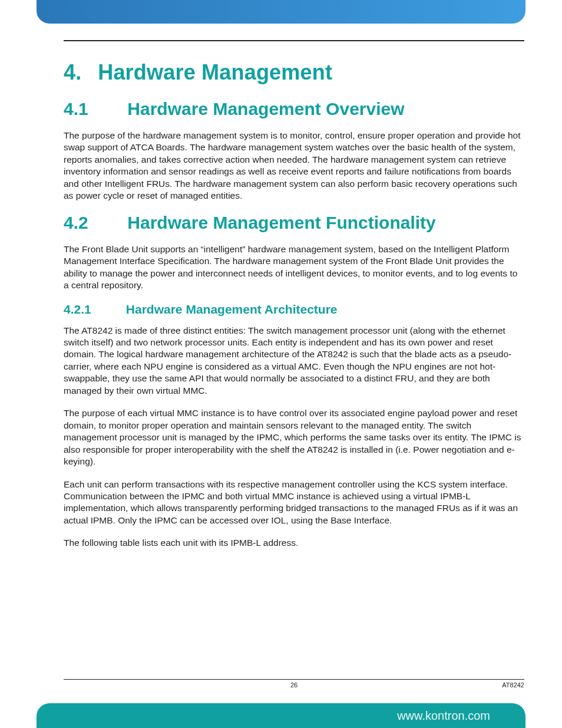  Describe the element at coordinates (93, 109) in the screenshot. I see `section-number: 4.1` at that location.